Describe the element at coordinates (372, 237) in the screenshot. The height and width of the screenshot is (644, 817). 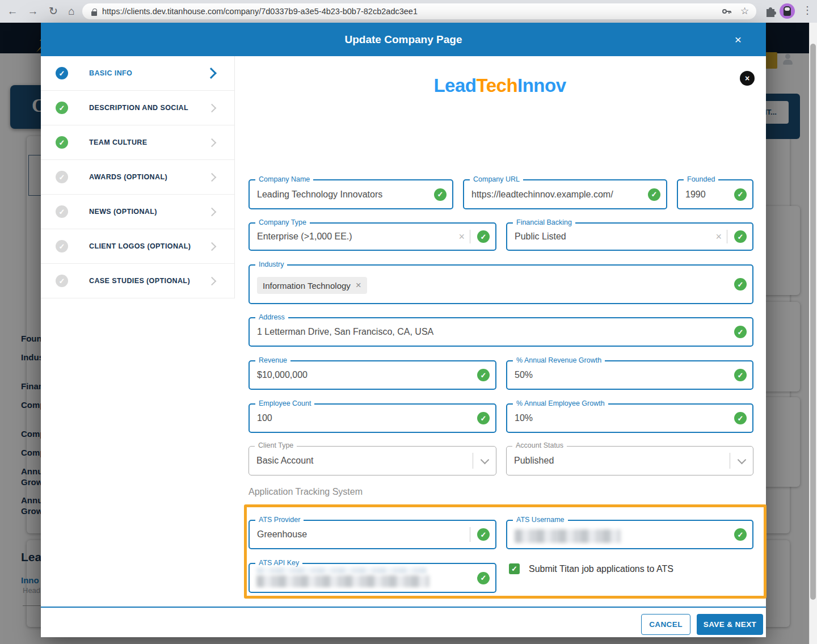
I see `company-type-field: Company Type Enterprise (>1,000 EE.) × ✓` at that location.